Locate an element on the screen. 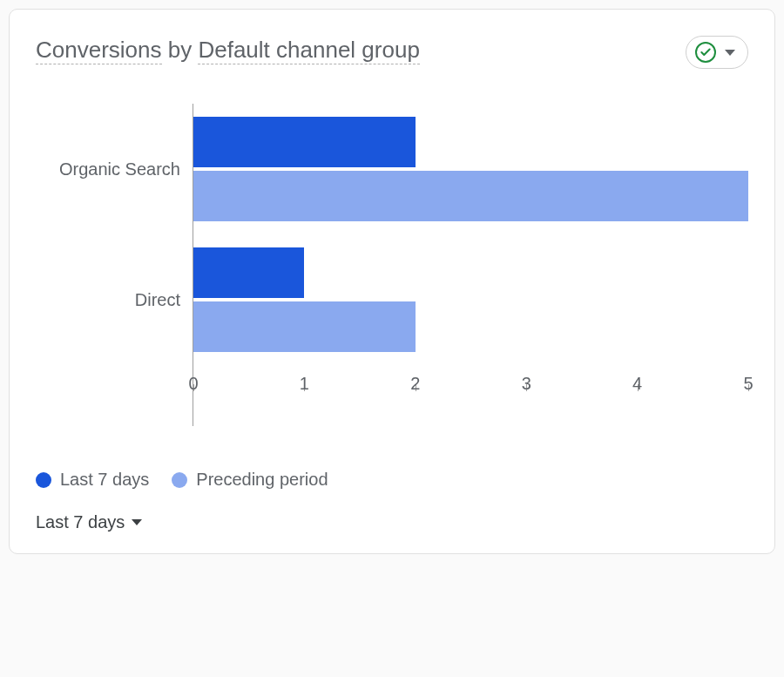  card-header: Conversions by Default channel group is located at coordinates (392, 52).